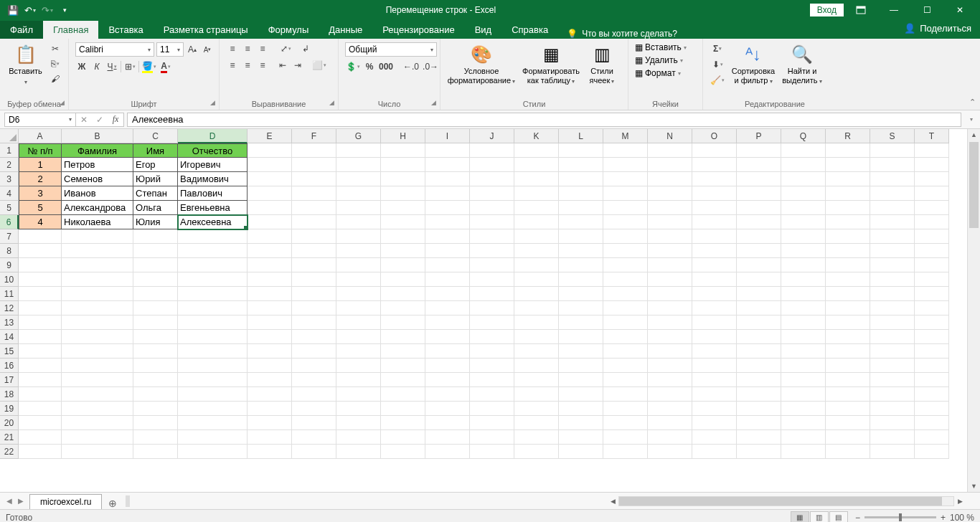 This screenshot has width=980, height=522. I want to click on cell: 2, so click(40, 179).